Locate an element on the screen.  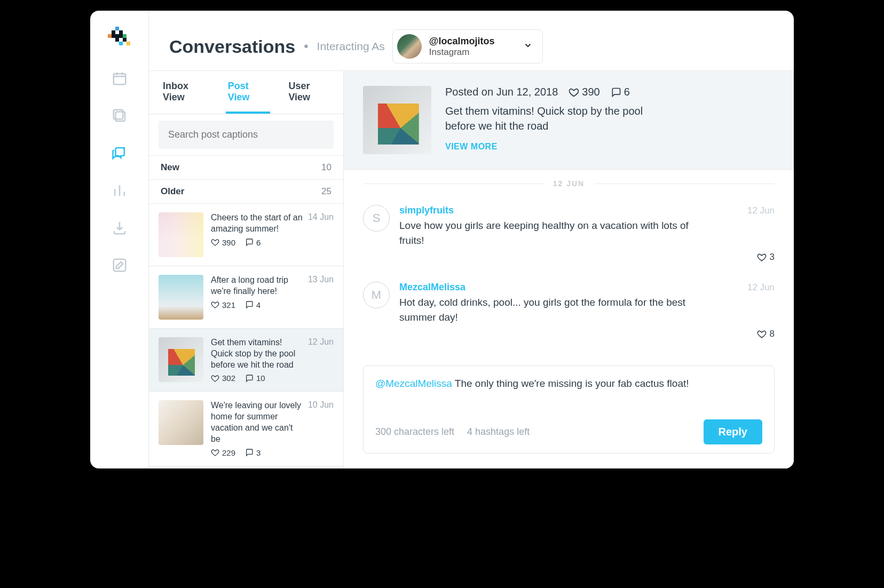
tab-post-view: Post View is located at coordinates (248, 92).